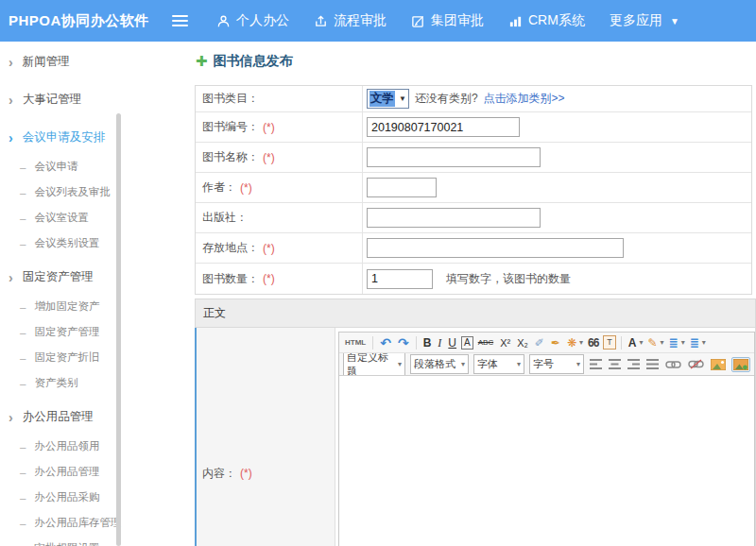  I want to click on sidebar-group-office-supplies: › 办公用品管理, so click(94, 418).